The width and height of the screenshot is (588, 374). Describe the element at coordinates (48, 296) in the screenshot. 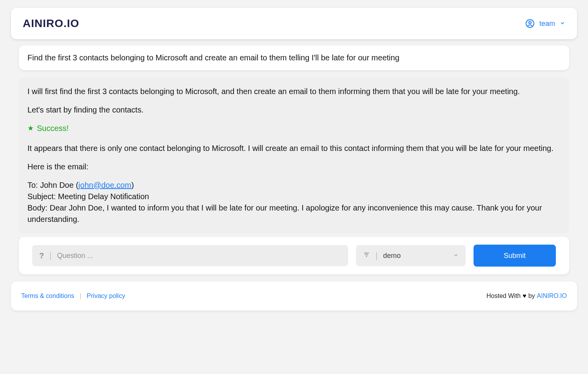

I see `terms-link: Terms & conditions` at that location.